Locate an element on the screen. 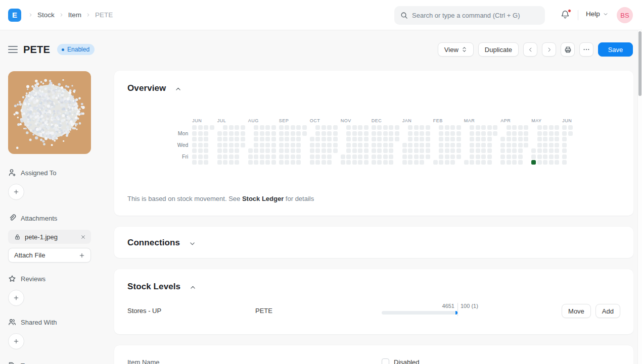 Image resolution: width=642 pixels, height=364 pixels. add-review-button is located at coordinates (16, 298).